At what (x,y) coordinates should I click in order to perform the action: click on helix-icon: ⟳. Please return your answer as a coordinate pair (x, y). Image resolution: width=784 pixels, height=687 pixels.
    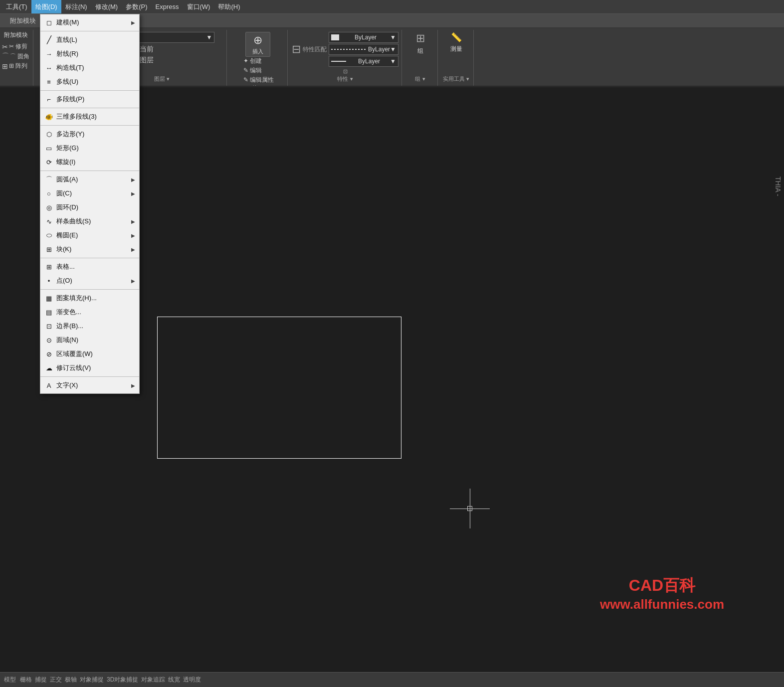
    Looking at the image, I should click on (49, 162).